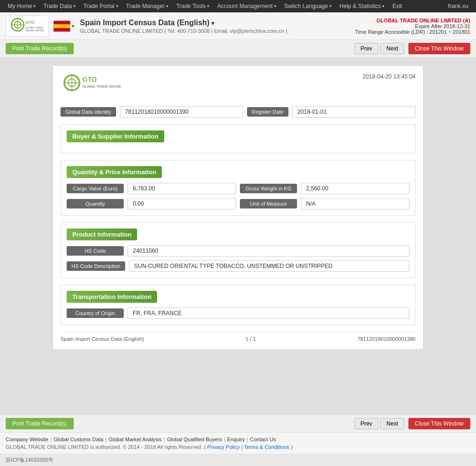 The image size is (476, 466). What do you see at coordinates (218, 31) in the screenshot?
I see `header-subtitle: GLOBAL TRADE ONLINE LIMITED ( Tel: 400-7…` at bounding box center [218, 31].